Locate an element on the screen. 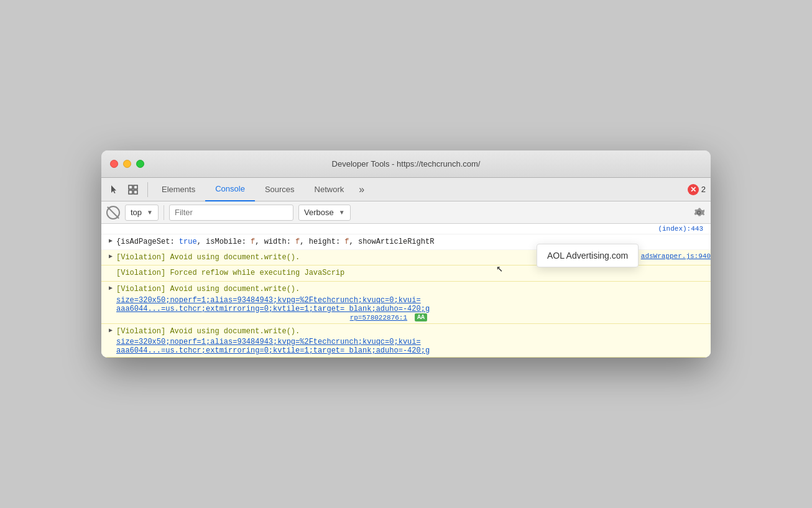 This screenshot has width=812, height=508. console-link-4c: aaa6044...=us.tchcr;extmirroring=0;kvtil… is located at coordinates (273, 309).